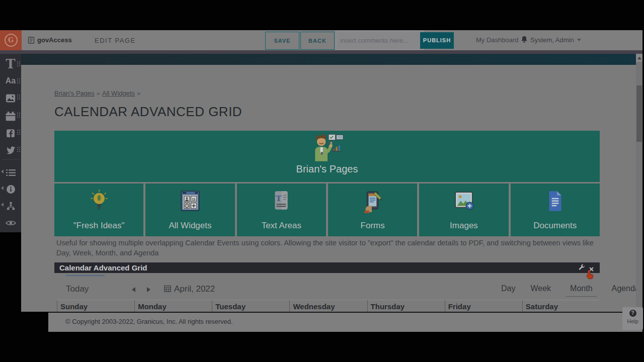  I want to click on day-header-wednesday: Wednesday, so click(328, 306).